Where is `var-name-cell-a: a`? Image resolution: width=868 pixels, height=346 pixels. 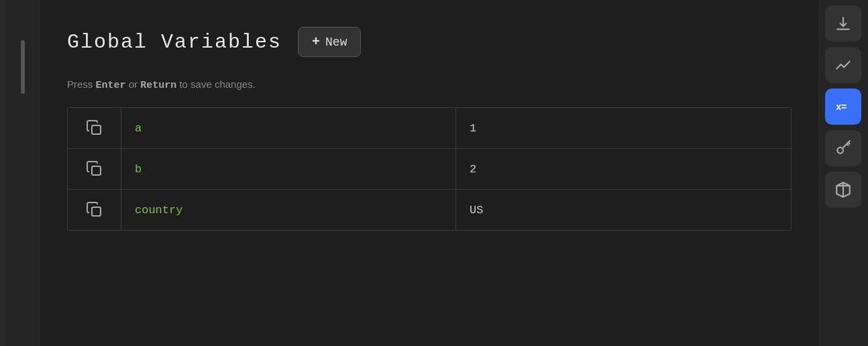 var-name-cell-a: a is located at coordinates (288, 128).